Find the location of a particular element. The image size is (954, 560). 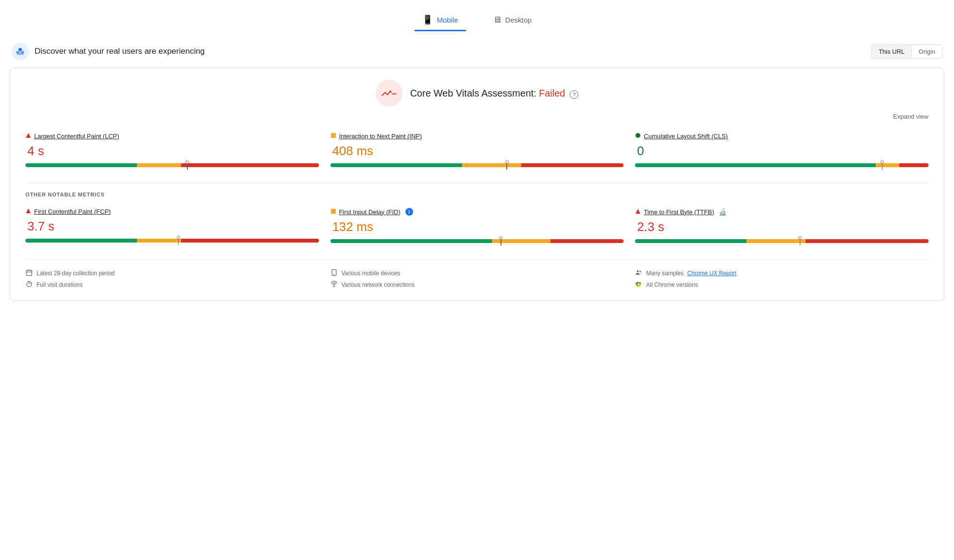

metric-bar-fcp is located at coordinates (172, 241).